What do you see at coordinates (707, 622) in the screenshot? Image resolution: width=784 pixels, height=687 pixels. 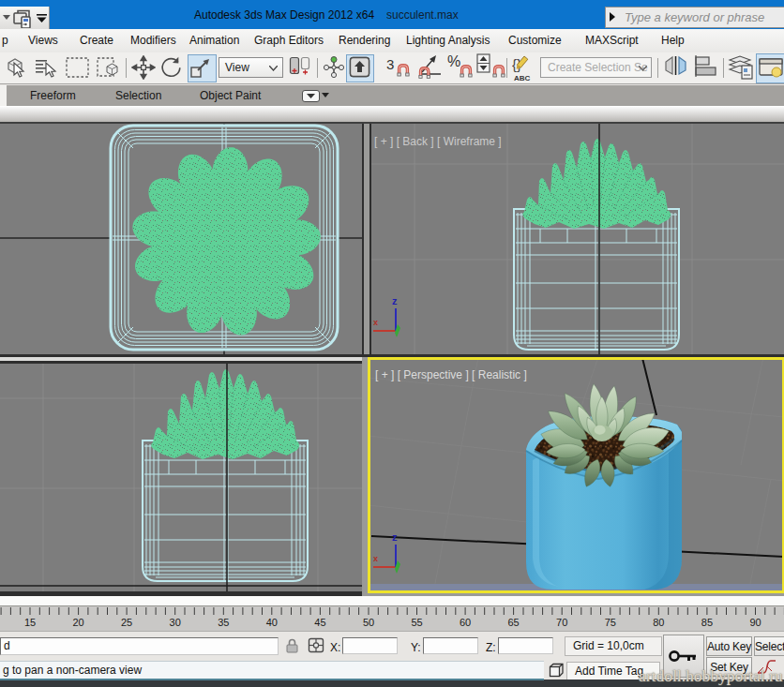 I see `svg-text: 85` at bounding box center [707, 622].